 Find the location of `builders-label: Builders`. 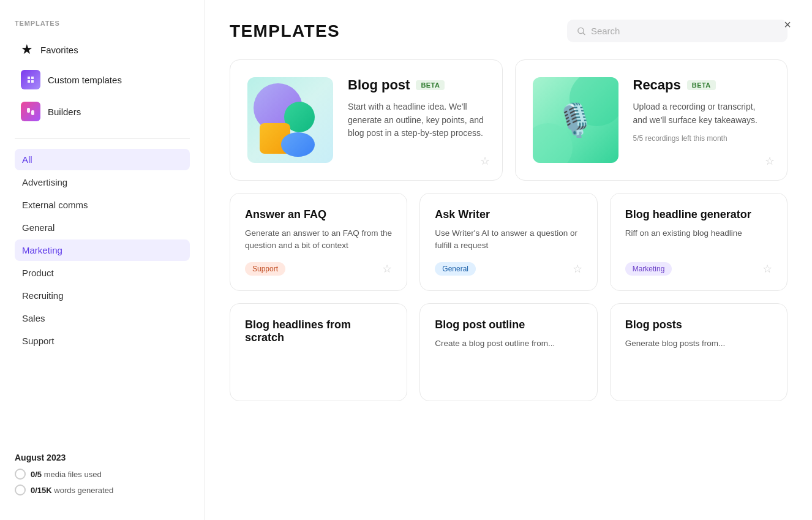

builders-label: Builders is located at coordinates (64, 111).